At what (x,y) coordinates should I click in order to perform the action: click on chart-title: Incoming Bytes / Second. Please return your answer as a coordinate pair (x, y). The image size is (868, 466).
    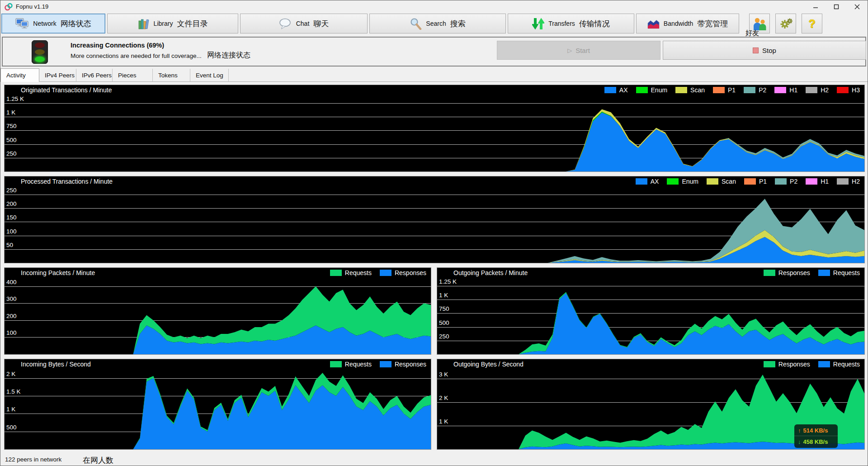
    Looking at the image, I should click on (48, 364).